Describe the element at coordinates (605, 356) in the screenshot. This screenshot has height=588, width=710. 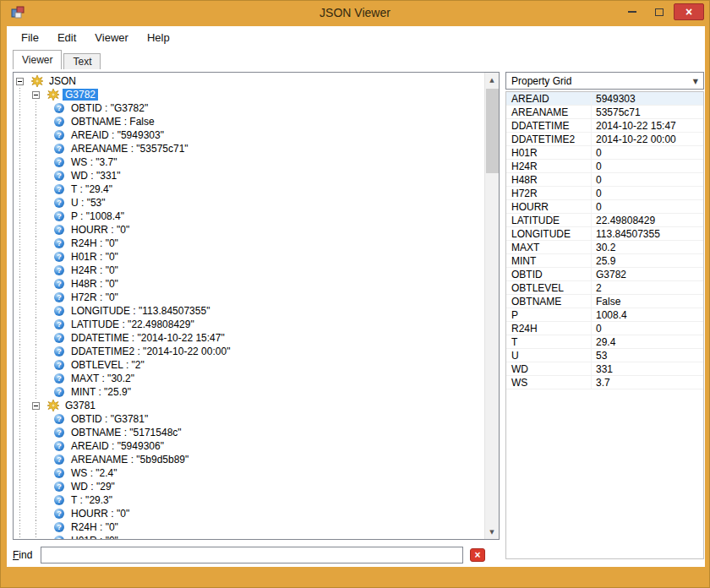
I see `property-row: U53` at that location.